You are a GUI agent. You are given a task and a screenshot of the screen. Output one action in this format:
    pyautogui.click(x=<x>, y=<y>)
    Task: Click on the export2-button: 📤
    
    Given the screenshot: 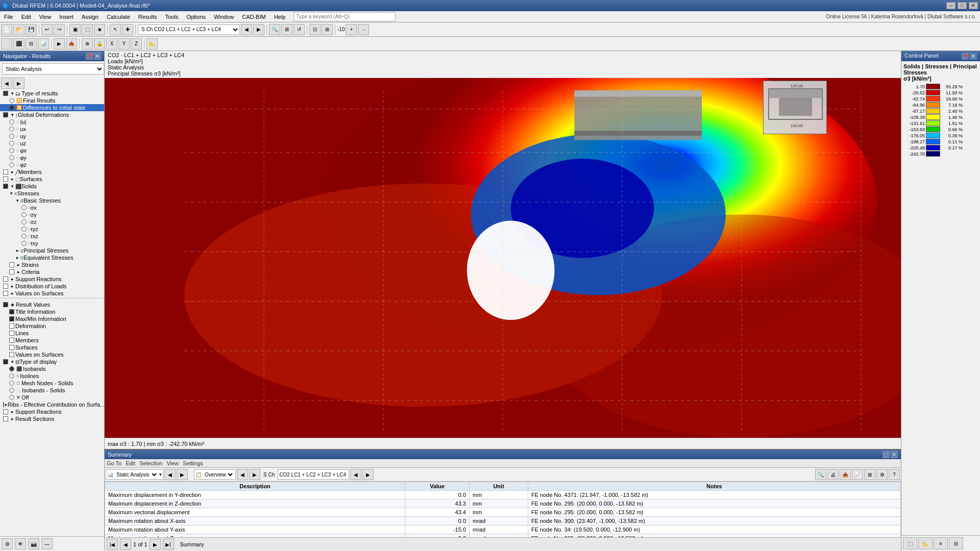 What is the action you would take?
    pyautogui.click(x=845, y=474)
    